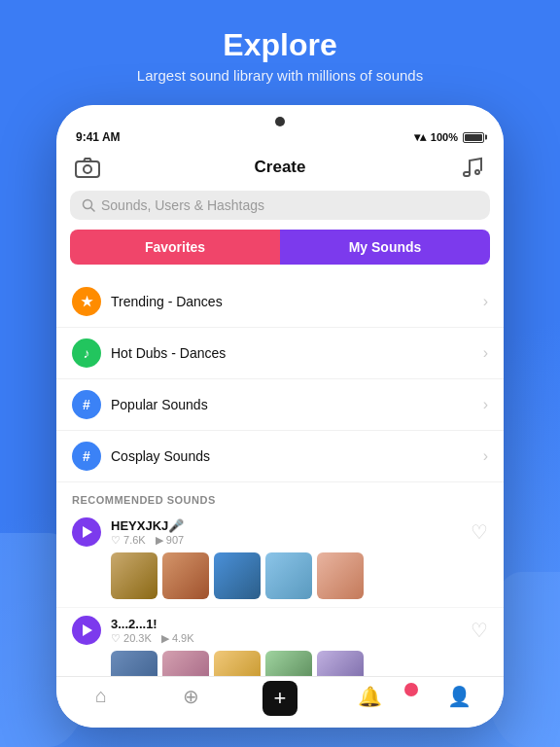  I want to click on sound-info: HEYXJKJ🎤 ♡ 7.6K ▶ 907, so click(286, 533).